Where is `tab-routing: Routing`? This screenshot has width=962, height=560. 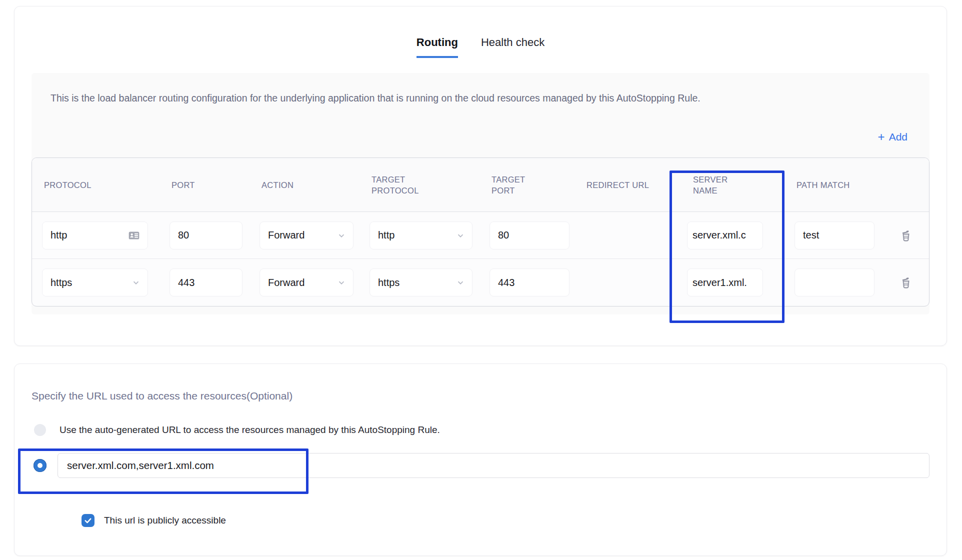 tab-routing: Routing is located at coordinates (437, 47).